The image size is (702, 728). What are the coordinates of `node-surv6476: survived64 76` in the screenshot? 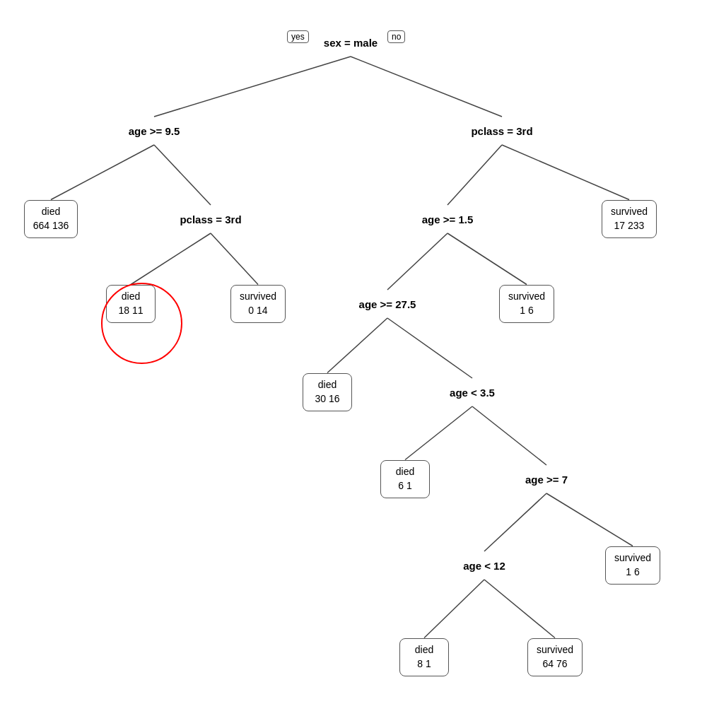 It's located at (556, 657).